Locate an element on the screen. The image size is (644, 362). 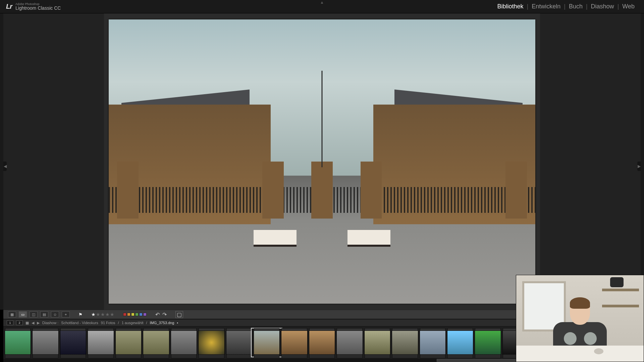
source-prefix: Diashow : is located at coordinates (50, 323).